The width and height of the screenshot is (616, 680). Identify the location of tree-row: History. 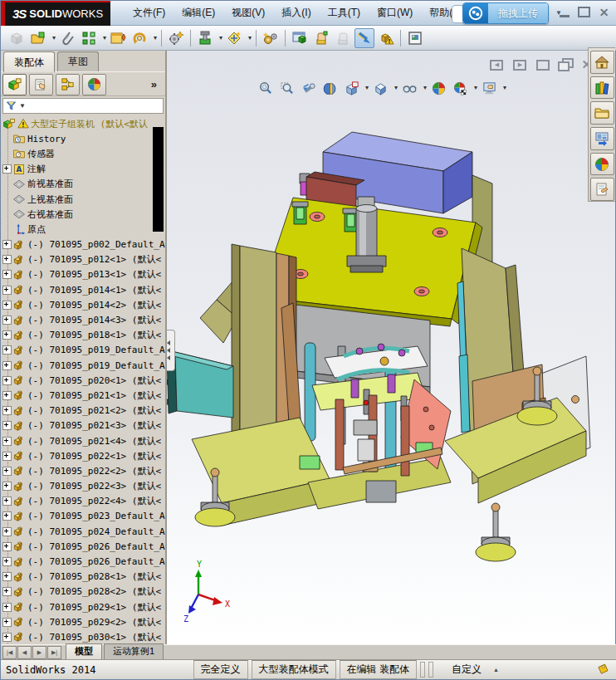
(83, 139).